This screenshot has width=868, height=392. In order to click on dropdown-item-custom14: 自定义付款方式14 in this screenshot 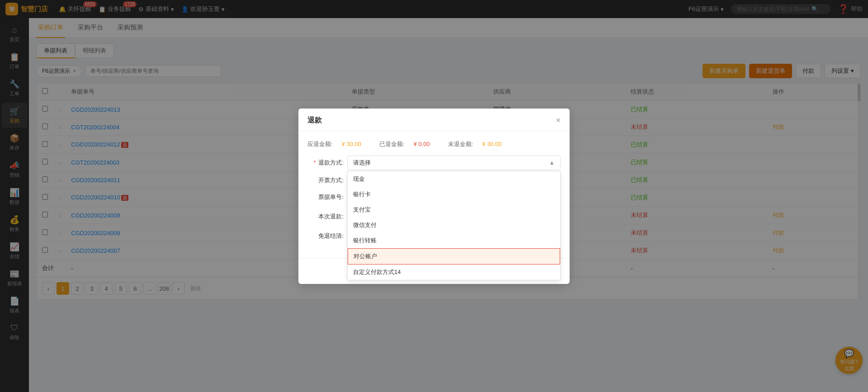, I will do `click(454, 272)`.